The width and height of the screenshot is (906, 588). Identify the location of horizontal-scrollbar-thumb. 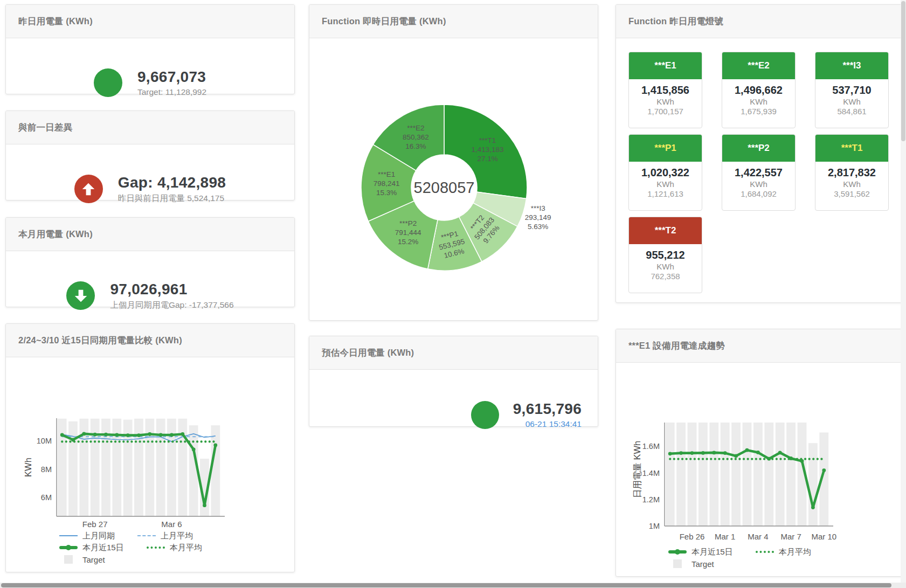
(446, 585).